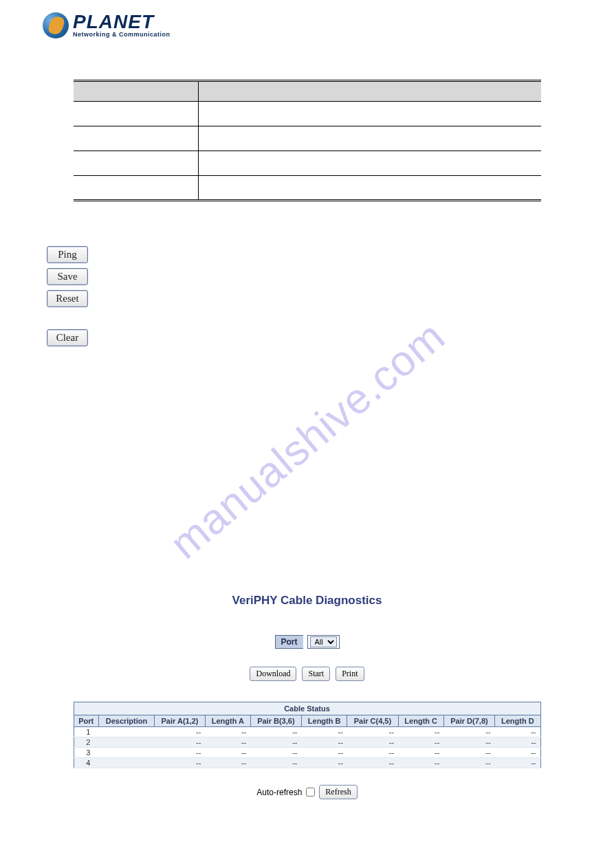 The image size is (614, 868). What do you see at coordinates (373, 722) in the screenshot?
I see `th-pair-c: Pair C(4,5)` at bounding box center [373, 722].